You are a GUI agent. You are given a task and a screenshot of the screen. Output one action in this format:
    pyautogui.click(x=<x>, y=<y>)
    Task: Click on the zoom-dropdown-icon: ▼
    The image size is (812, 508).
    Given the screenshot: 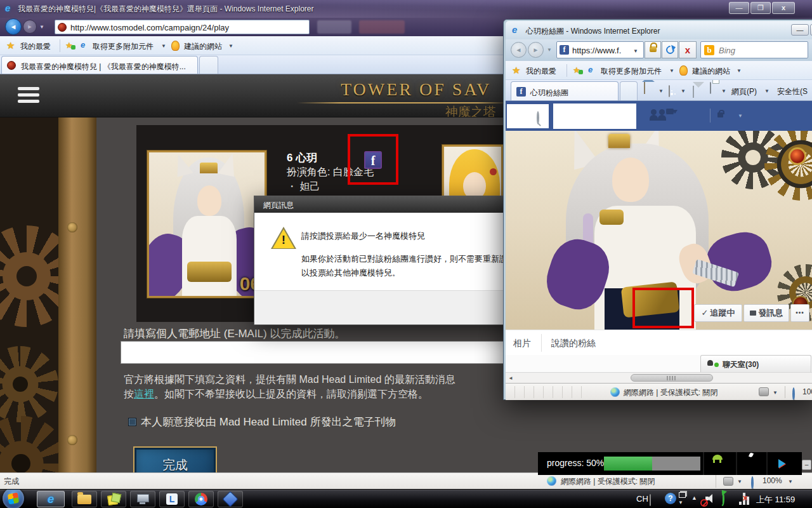 What is the action you would take?
    pyautogui.click(x=790, y=481)
    